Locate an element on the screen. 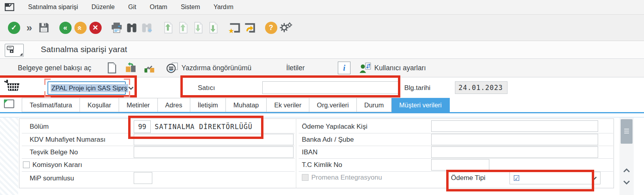  mip-sorumlusu-input is located at coordinates (143, 178).